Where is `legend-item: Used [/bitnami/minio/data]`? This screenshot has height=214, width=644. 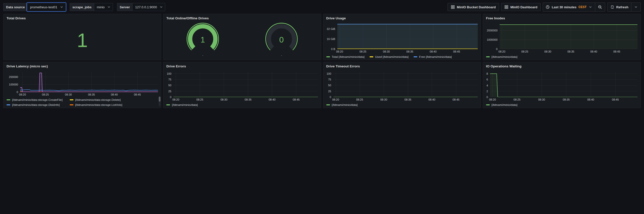
legend-item: Used [/bitnami/minio/data] is located at coordinates (389, 57).